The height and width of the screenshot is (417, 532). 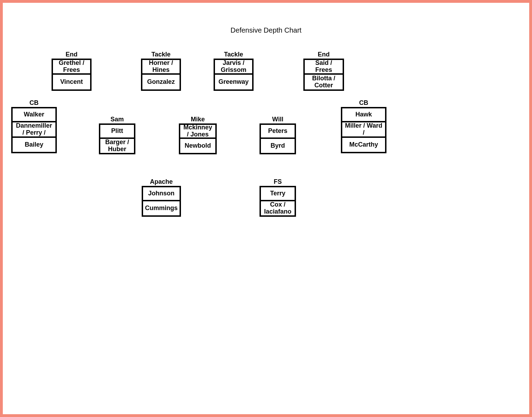 I want to click on third-cell: McCarthy, so click(x=364, y=146).